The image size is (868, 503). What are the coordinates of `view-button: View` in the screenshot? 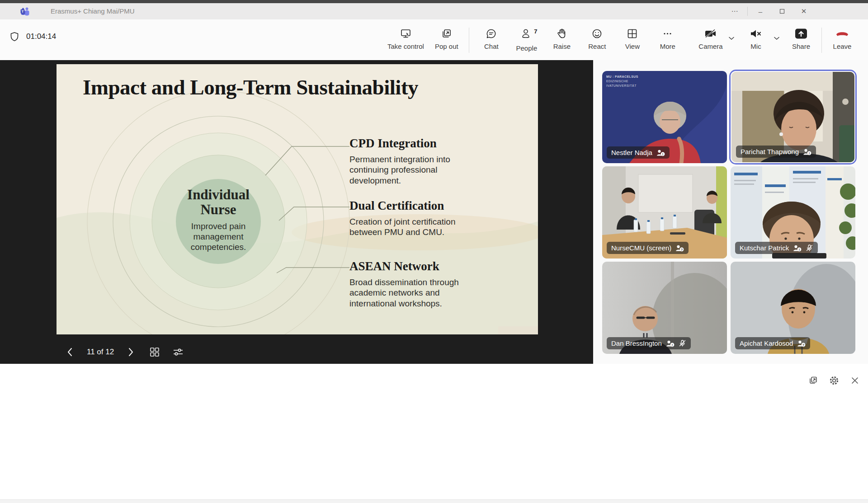 It's located at (632, 39).